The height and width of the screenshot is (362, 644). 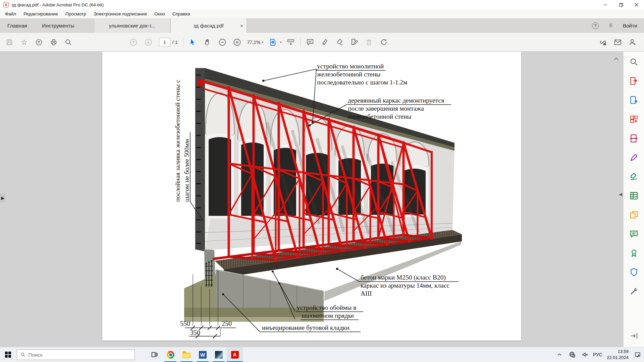 I want to click on language-indicator: РУС, so click(x=598, y=355).